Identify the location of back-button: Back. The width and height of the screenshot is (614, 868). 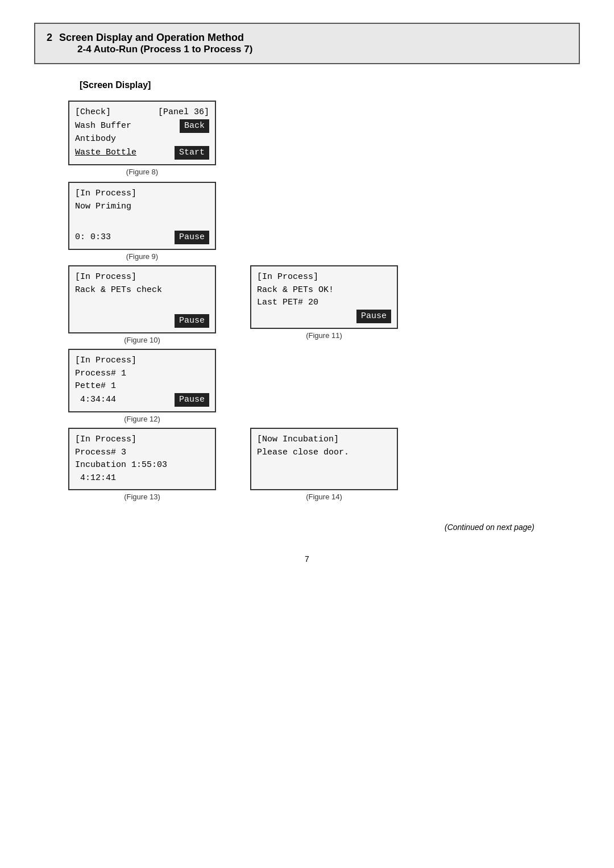
(194, 126).